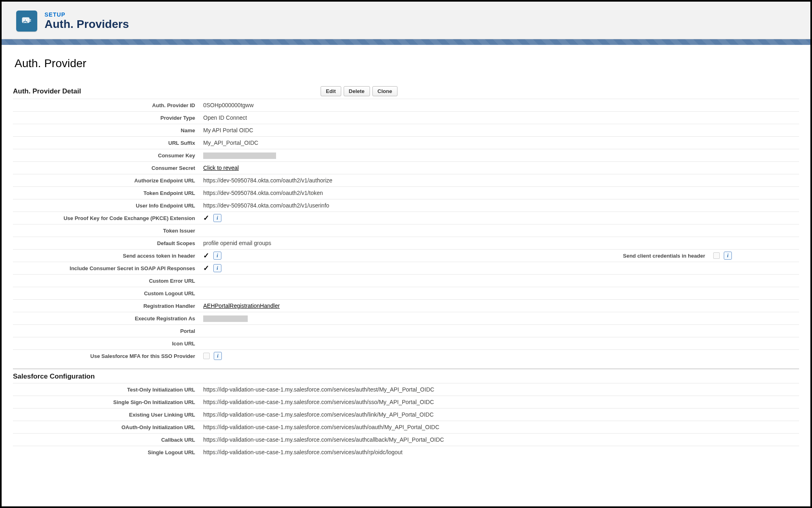 The image size is (812, 508). What do you see at coordinates (499, 427) in the screenshot?
I see `value-oauth-only-url: https://idp-validation-use-case-1.my.sal…` at bounding box center [499, 427].